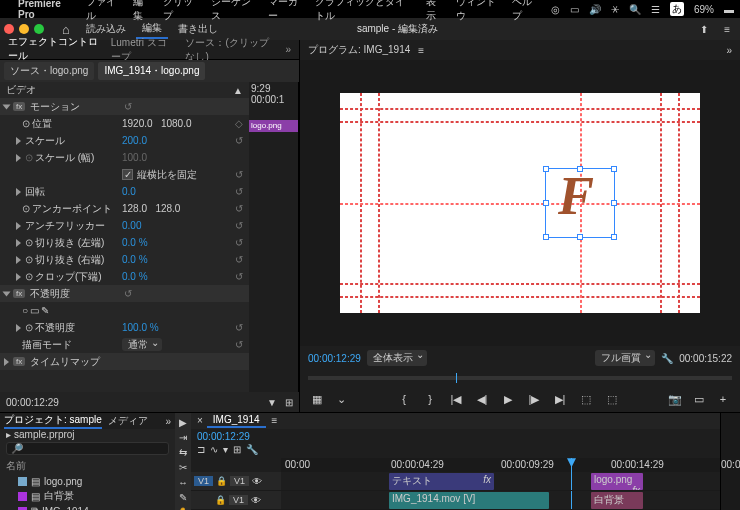  Describe the element at coordinates (25, 310) in the screenshot. I see `mask-ellipse-icon: ○` at that location.